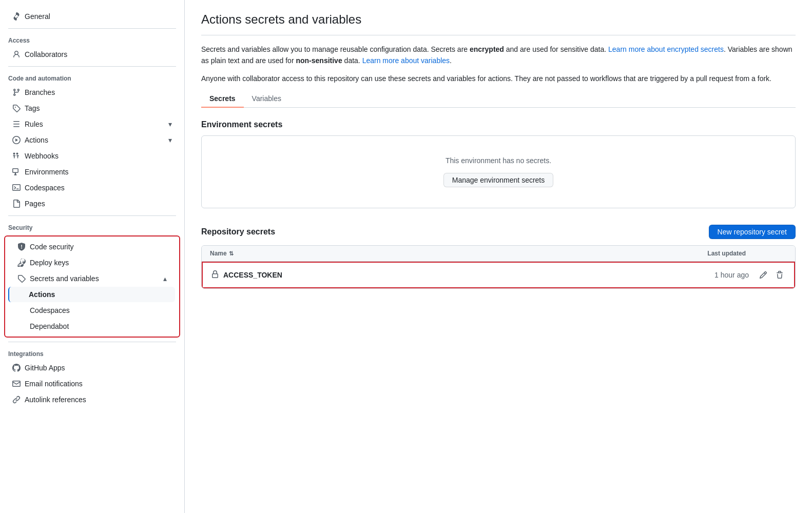  What do you see at coordinates (771, 275) in the screenshot?
I see `secret-actions` at bounding box center [771, 275].